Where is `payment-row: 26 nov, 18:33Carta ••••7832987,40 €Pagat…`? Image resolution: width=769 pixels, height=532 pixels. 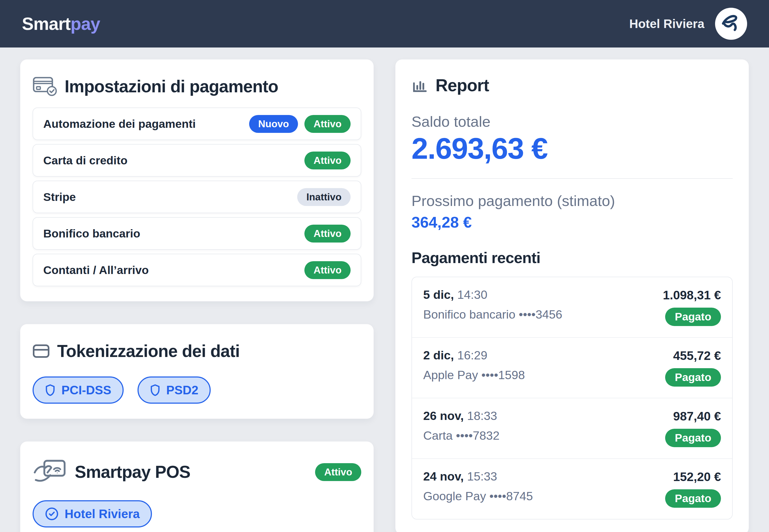
payment-row: 26 nov, 18:33Carta ••••7832987,40 €Pagat… is located at coordinates (572, 428).